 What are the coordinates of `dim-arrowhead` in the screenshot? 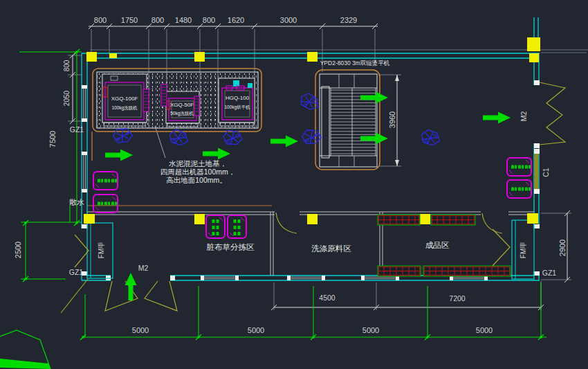 It's located at (397, 163).